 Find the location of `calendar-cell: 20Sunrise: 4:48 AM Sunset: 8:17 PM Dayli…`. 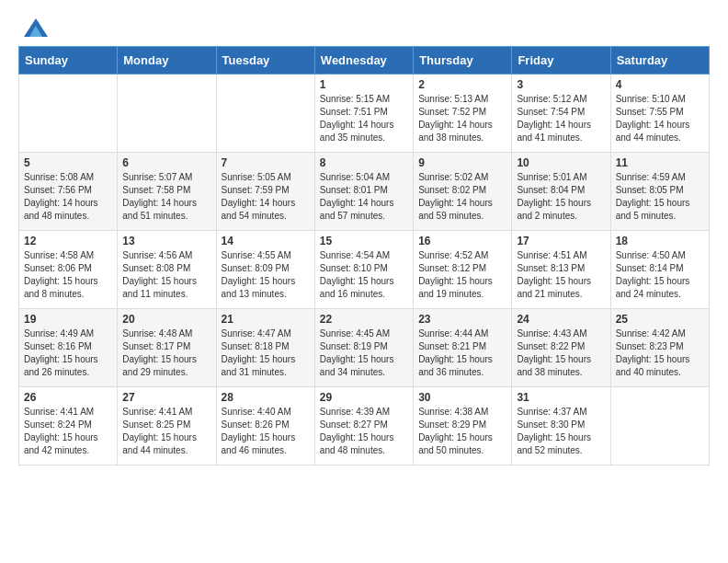

calendar-cell: 20Sunrise: 4:48 AM Sunset: 8:17 PM Dayli… is located at coordinates (167, 348).